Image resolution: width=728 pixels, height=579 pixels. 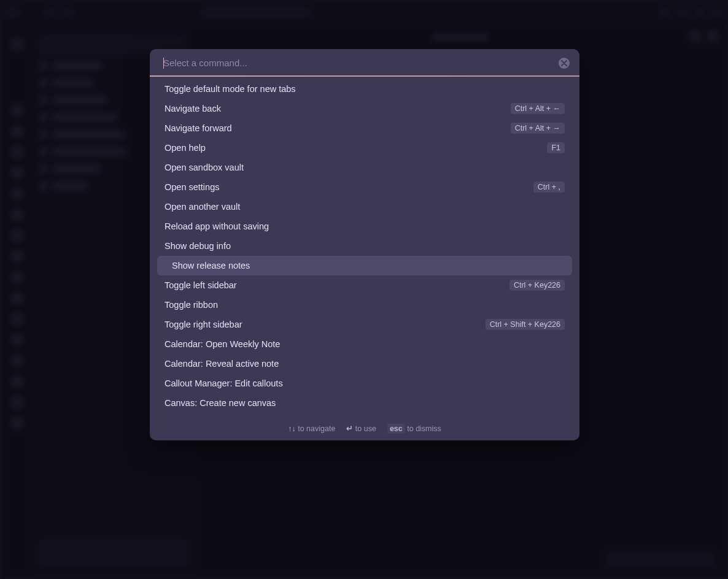 I want to click on command-item: Navigate forwardCtrl + Alt + →, so click(x=365, y=128).